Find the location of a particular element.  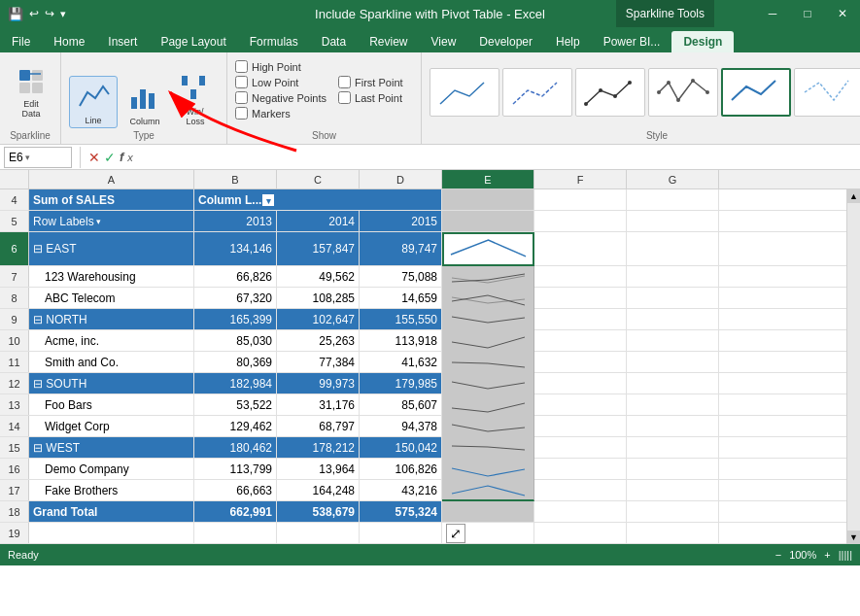

col-header-B: B is located at coordinates (235, 179).